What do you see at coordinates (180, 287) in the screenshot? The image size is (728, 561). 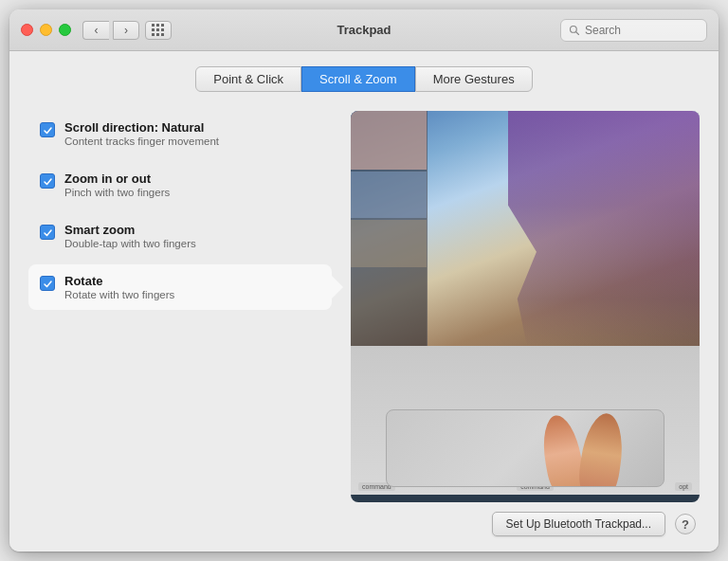 I see `setting-rotate: Rotate Rotate with two fingers` at bounding box center [180, 287].